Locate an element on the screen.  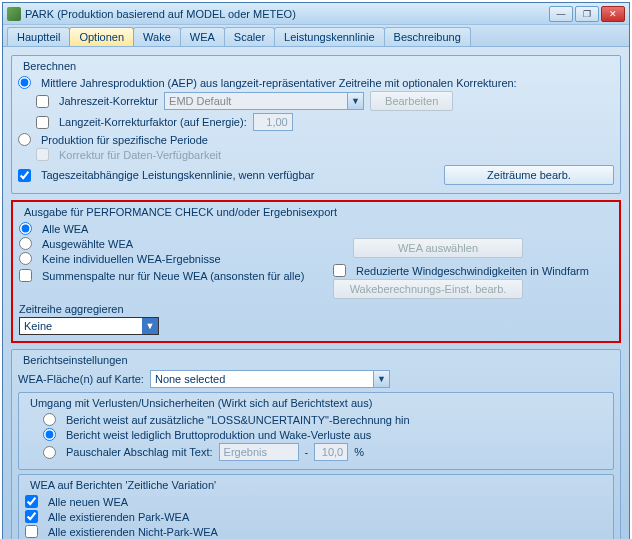
label-dash: - is located at coordinates (307, 452).